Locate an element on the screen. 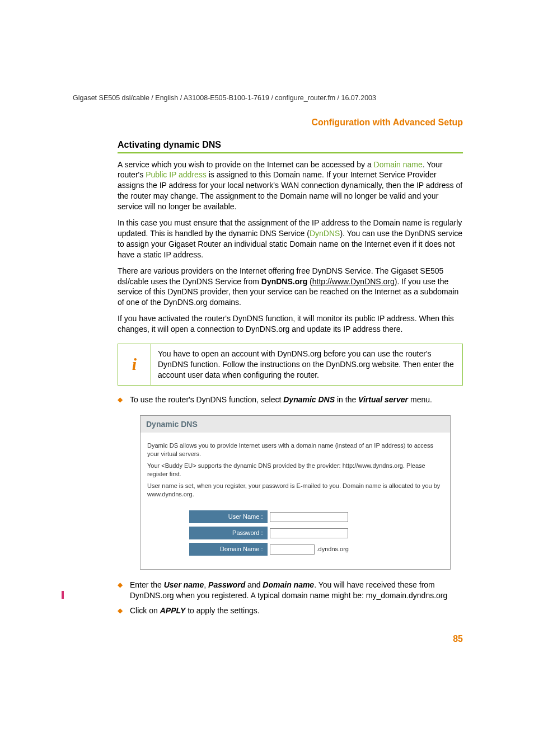  screenshot-text: Your <Buddy EU> supports the dynamic DNS… is located at coordinates (296, 470).